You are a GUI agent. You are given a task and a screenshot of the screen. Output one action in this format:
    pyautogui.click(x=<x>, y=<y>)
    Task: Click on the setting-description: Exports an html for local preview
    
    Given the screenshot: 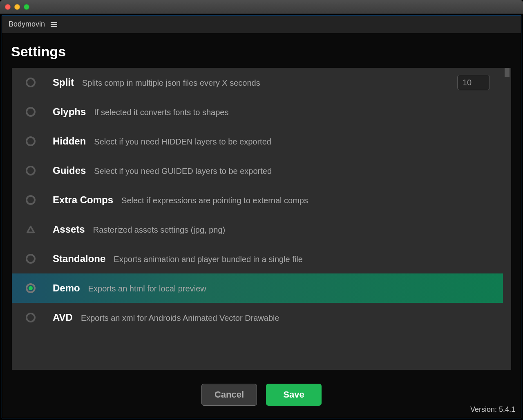 What is the action you would take?
    pyautogui.click(x=147, y=289)
    